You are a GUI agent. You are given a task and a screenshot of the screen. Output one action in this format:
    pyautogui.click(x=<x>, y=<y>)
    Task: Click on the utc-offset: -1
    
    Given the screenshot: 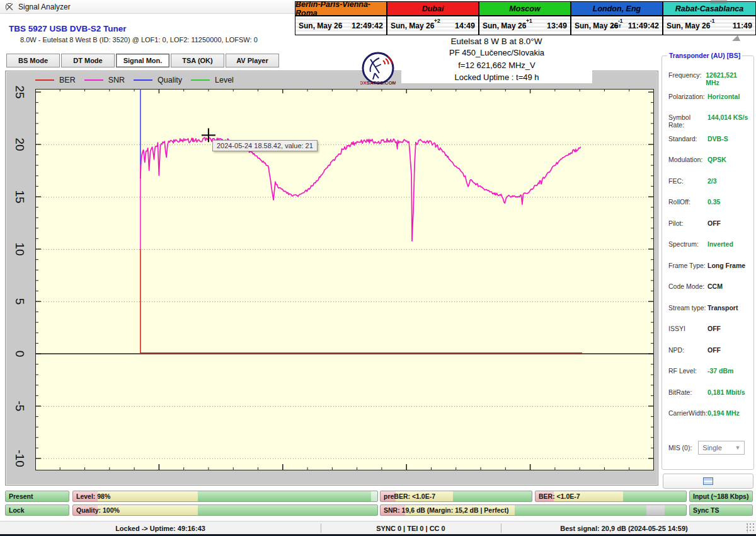 What is the action you would take?
    pyautogui.click(x=713, y=21)
    